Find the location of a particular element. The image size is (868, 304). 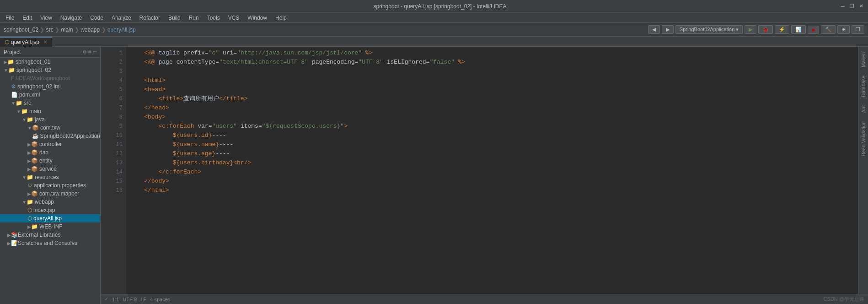

line-num-13: 13 is located at coordinates (113, 163).